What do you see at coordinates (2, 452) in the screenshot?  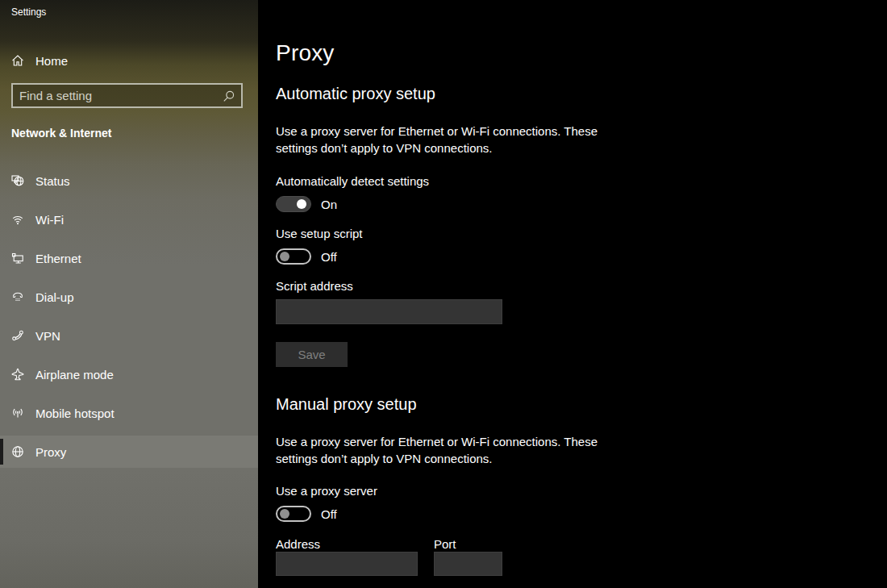 I see `selected-item-indicator` at bounding box center [2, 452].